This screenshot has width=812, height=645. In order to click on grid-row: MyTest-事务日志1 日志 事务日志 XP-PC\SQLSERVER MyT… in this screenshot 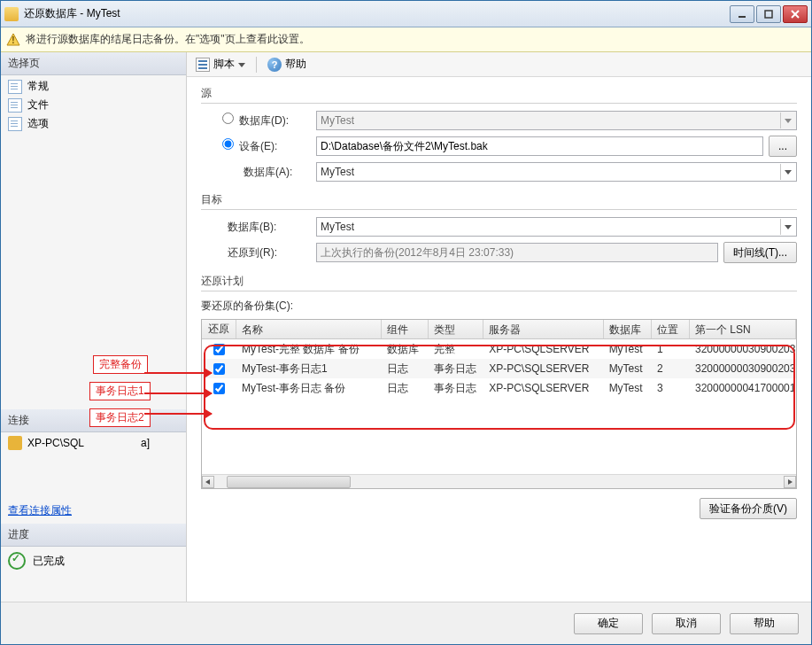, I will do `click(499, 369)`.